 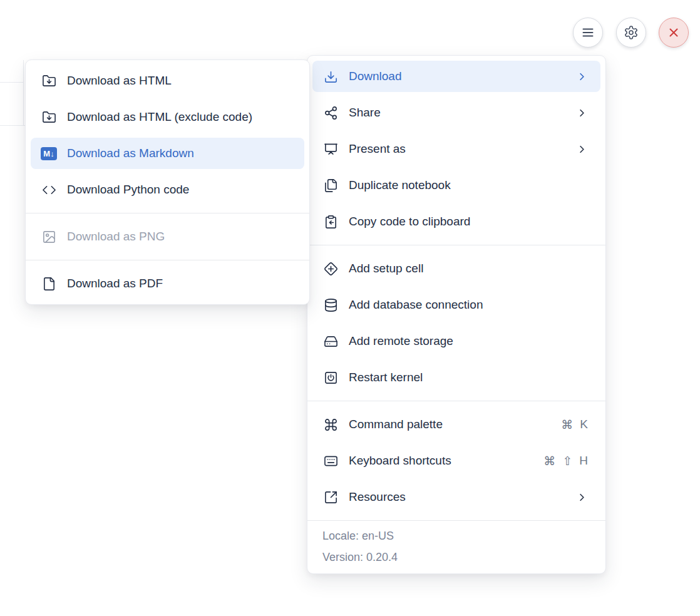 What do you see at coordinates (674, 33) in the screenshot?
I see `close-button` at bounding box center [674, 33].